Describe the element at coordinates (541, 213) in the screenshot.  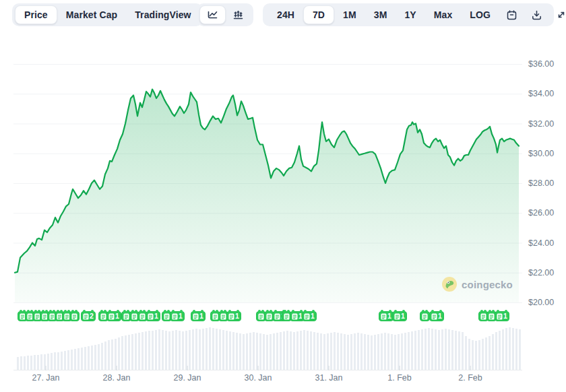
I see `y-axis-label: $26.00` at that location.